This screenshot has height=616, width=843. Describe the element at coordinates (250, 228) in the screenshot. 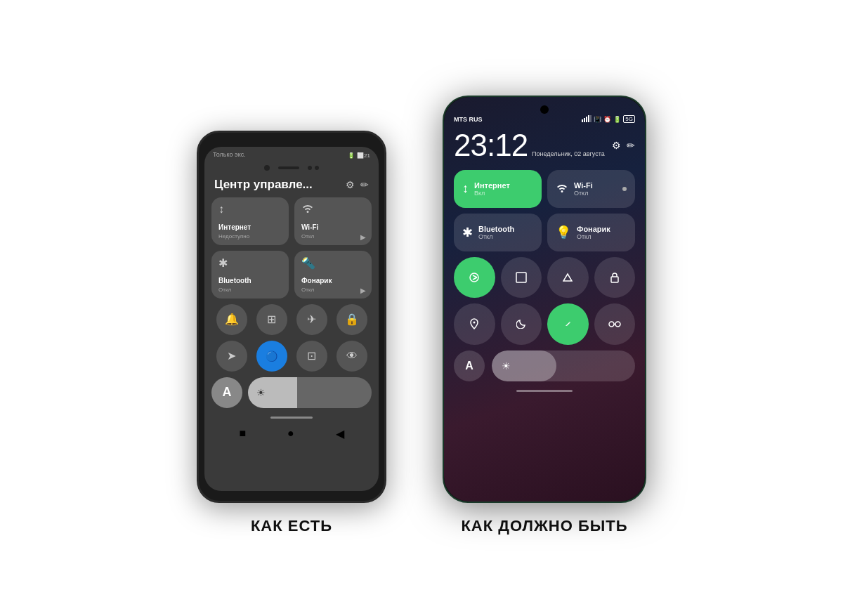

I see `internet-title: Интернет` at that location.